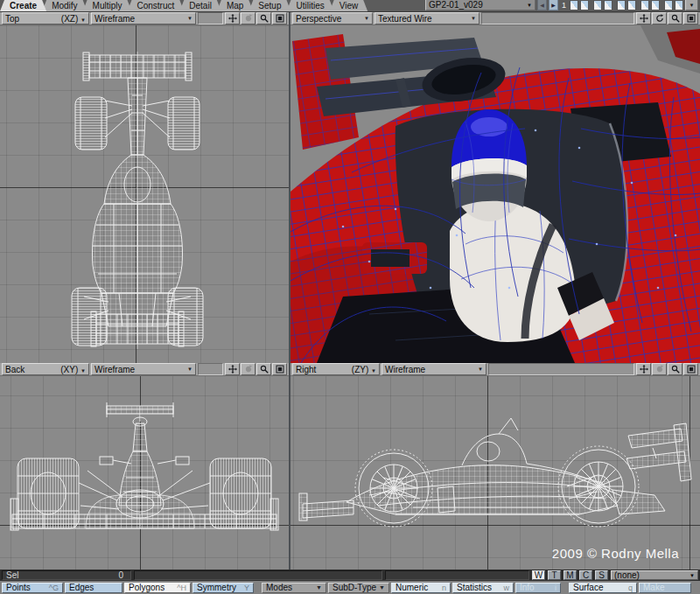  Describe the element at coordinates (421, 588) in the screenshot. I see `numeric-panel-button: Numericn` at that location.